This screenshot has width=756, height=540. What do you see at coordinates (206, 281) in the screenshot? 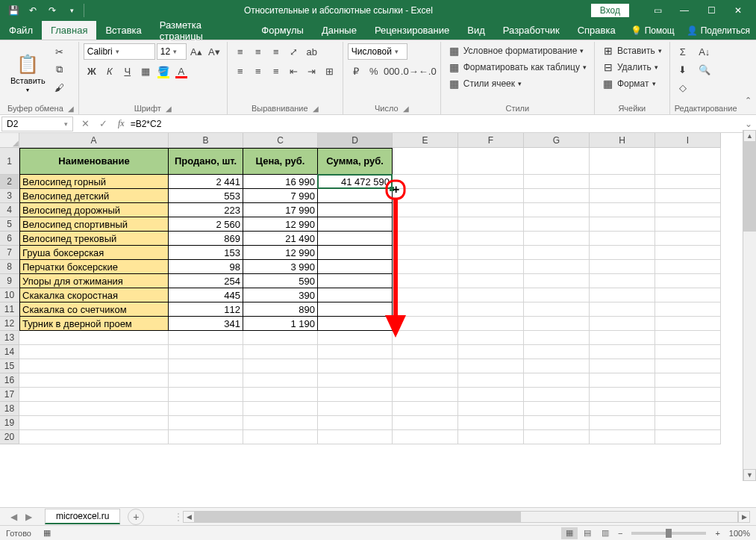
I see `cell: 254` at bounding box center [206, 281].